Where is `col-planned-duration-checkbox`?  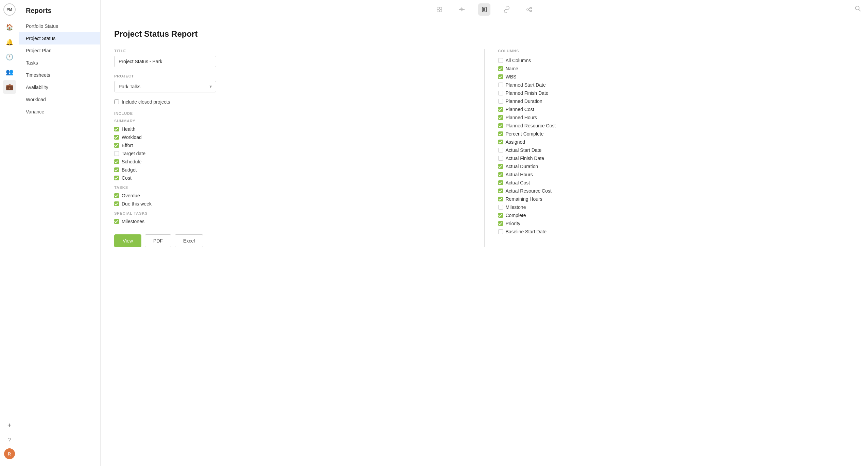 col-planned-duration-checkbox is located at coordinates (501, 101).